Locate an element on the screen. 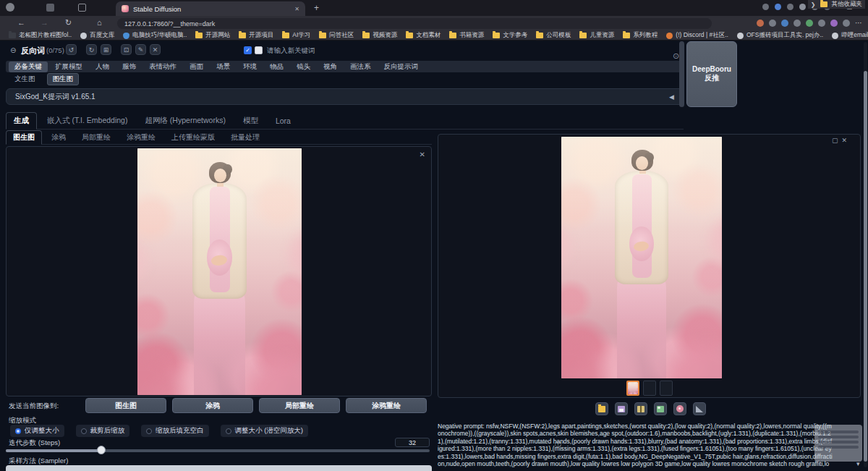 The image size is (868, 471). other-favorites-label: 其他收藏夹 is located at coordinates (848, 4).